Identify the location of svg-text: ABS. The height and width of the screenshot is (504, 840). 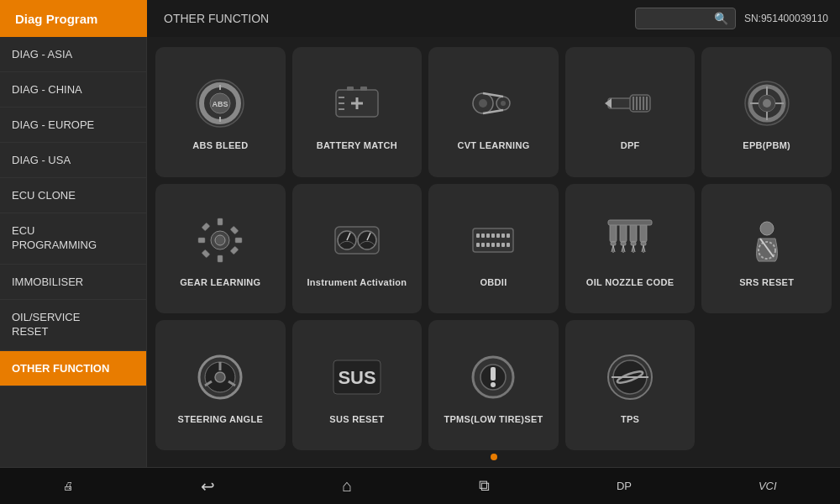
(220, 104).